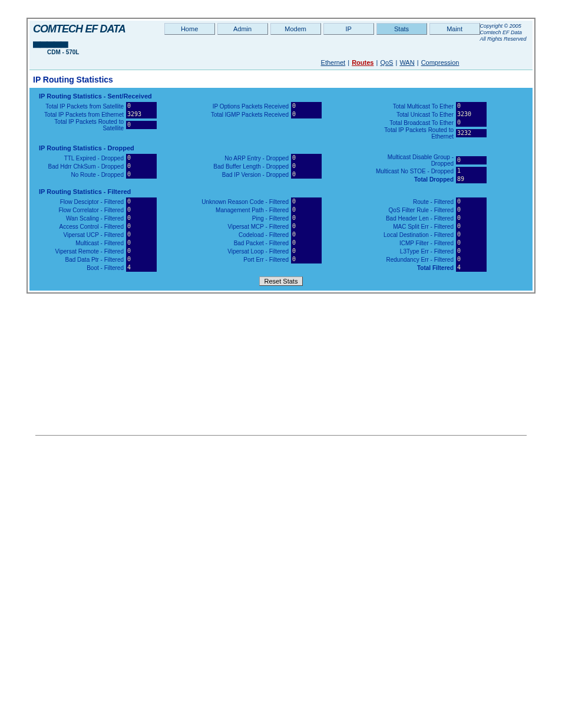 This screenshot has height=728, width=562. Describe the element at coordinates (281, 235) in the screenshot. I see `stat-row: Codeload - Filtered0` at that location.